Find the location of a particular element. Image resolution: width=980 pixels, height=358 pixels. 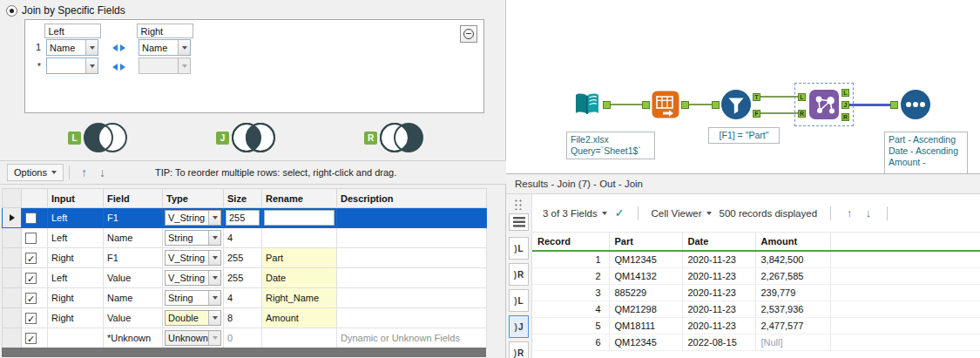

scroll-up-button: ↑ is located at coordinates (850, 213).